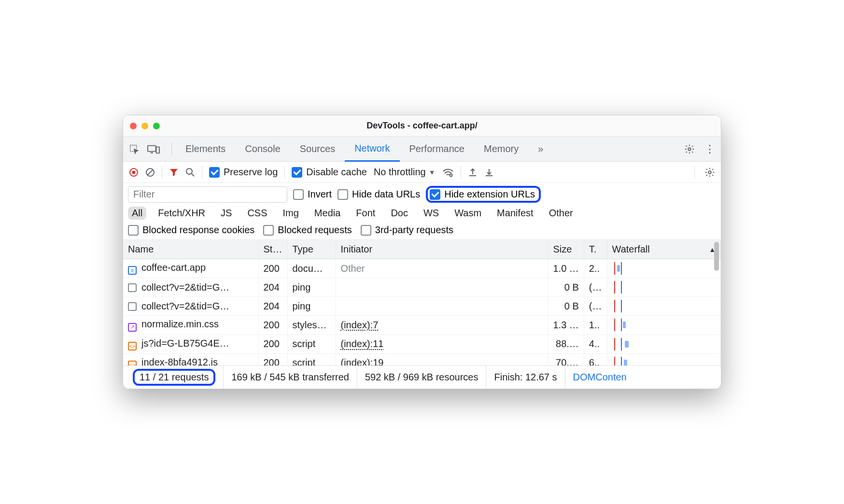 This screenshot has width=844, height=504. I want to click on status-bar: 11 / 21 requests 169 kB / 545 kB transfe…, so click(422, 377).